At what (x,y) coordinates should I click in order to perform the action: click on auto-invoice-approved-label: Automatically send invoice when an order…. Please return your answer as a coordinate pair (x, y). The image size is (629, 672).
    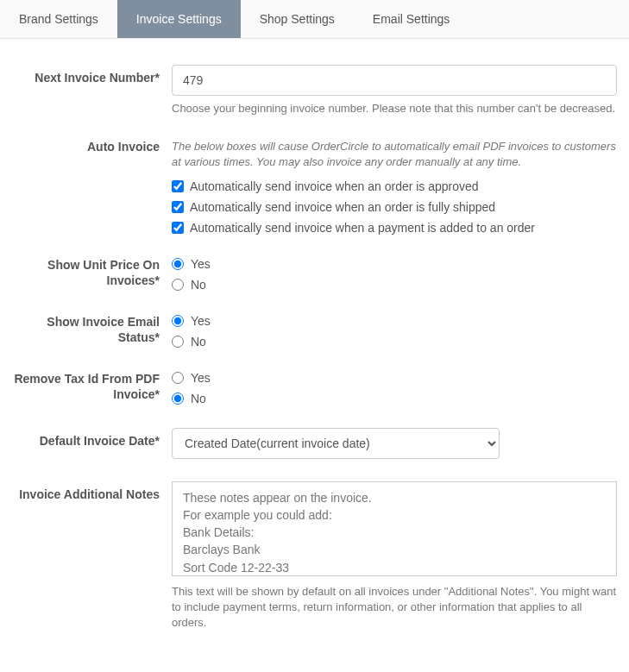
    Looking at the image, I should click on (335, 186).